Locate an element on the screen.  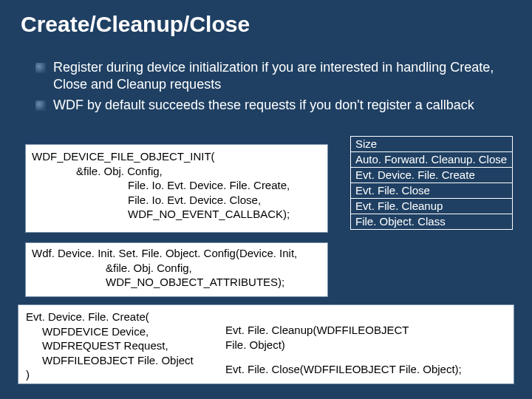
code-line: File. Io. Evt. Device. Close, is located at coordinates (177, 200).